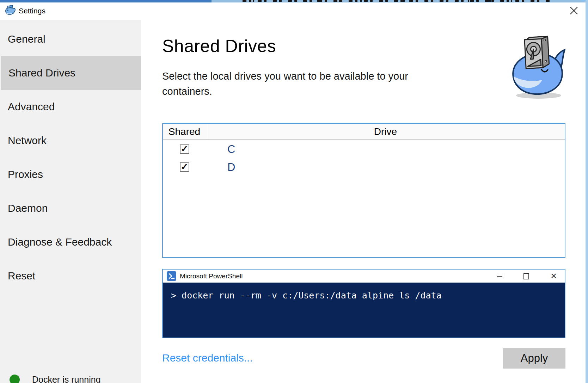 The image size is (588, 383). Describe the element at coordinates (171, 276) in the screenshot. I see `powershell-icon` at that location.